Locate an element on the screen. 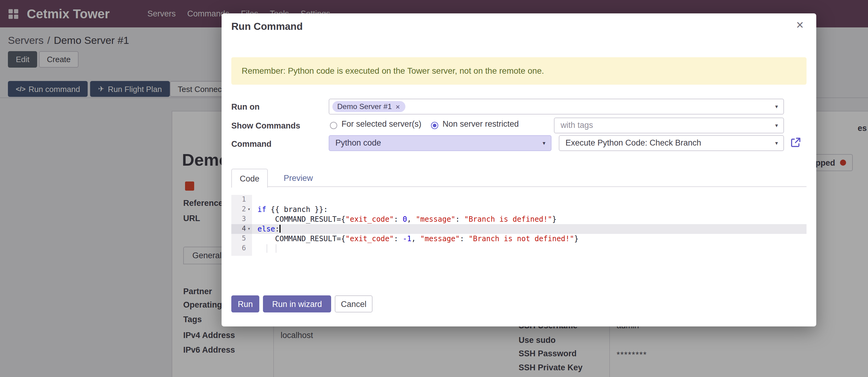 The width and height of the screenshot is (868, 377). radio-for-selected-servers-label: For selected server(s) is located at coordinates (381, 124).